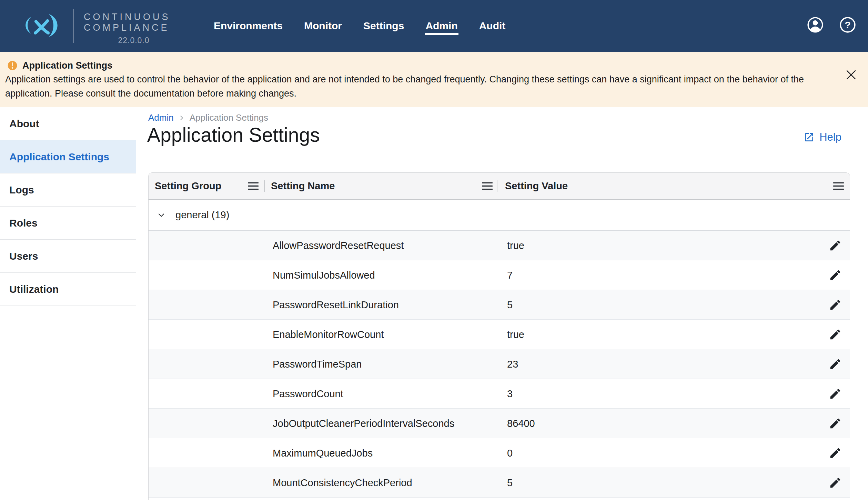  I want to click on breadcrumb-current: Application Settings, so click(229, 118).